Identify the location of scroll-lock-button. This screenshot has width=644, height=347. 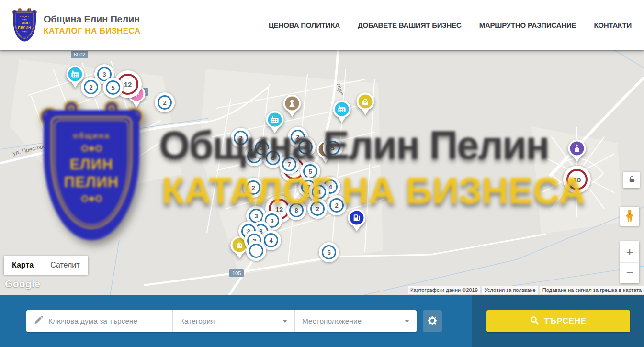
(632, 180).